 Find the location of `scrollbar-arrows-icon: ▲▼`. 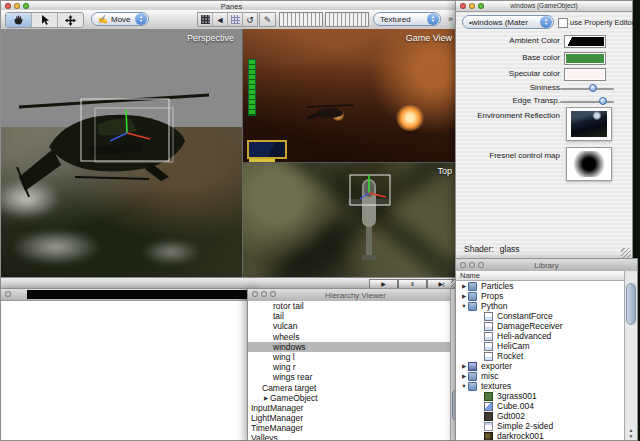

scrollbar-arrows-icon: ▲▼ is located at coordinates (631, 433).